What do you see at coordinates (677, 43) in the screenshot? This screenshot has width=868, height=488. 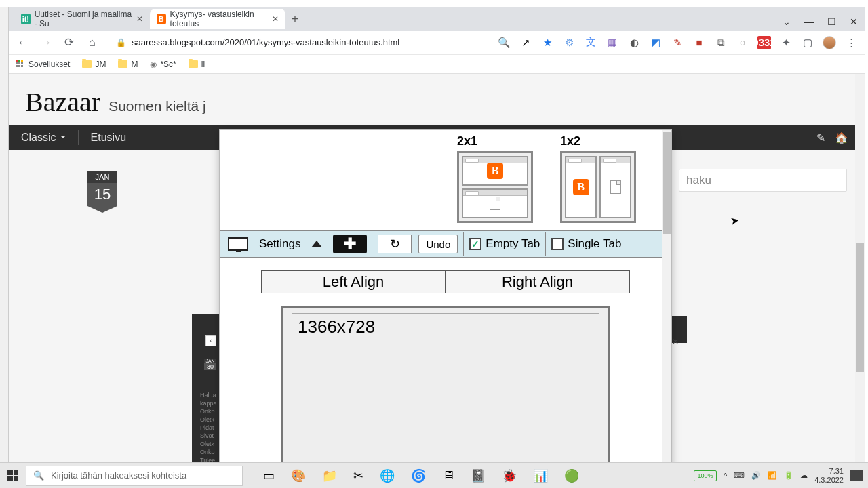 I see `pencil-icon: ✎` at bounding box center [677, 43].